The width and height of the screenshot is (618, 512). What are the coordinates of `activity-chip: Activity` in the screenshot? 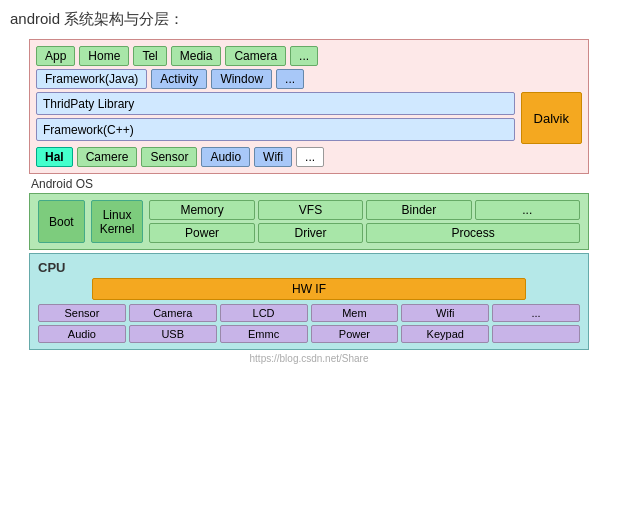 It's located at (179, 79).